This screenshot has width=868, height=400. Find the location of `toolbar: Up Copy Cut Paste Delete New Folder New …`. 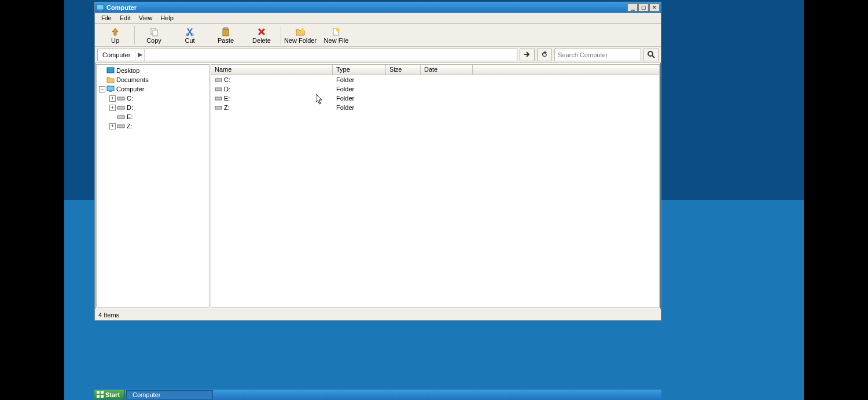

toolbar: Up Copy Cut Paste Delete New Folder New … is located at coordinates (378, 35).